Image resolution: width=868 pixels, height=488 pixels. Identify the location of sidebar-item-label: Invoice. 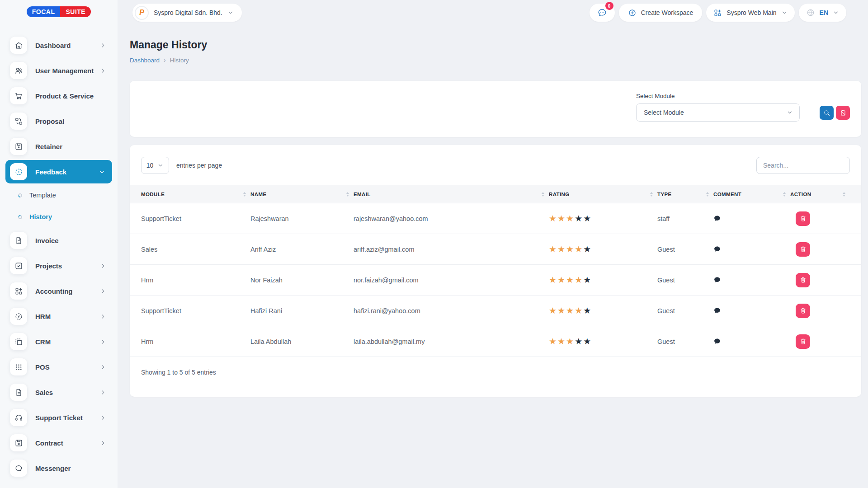
(71, 240).